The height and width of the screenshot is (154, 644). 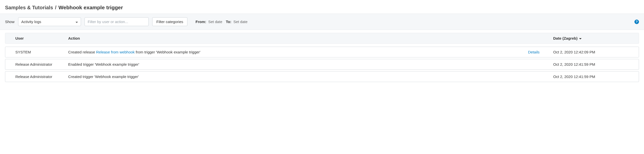 What do you see at coordinates (91, 8) in the screenshot?
I see `breadcrumb-current: Webhook example trigger` at bounding box center [91, 8].